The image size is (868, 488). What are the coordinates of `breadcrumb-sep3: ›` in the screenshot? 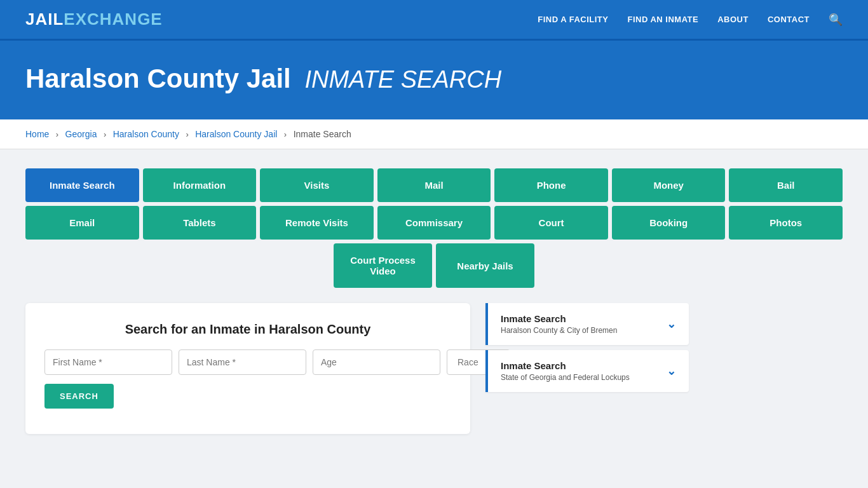 It's located at (187, 135).